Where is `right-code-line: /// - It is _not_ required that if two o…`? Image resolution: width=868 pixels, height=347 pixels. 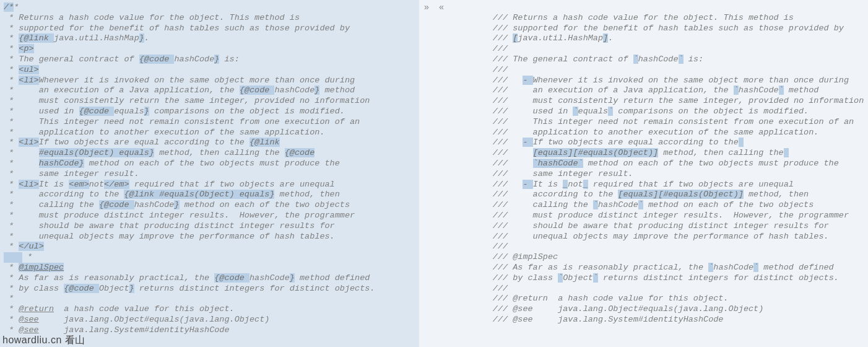 right-code-line: /// - It is _not_ required that if two o… is located at coordinates (659, 185).